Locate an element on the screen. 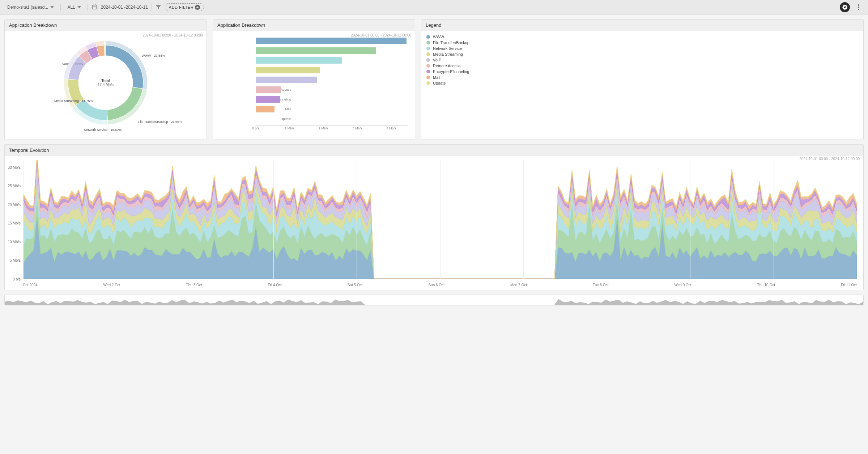  xtick: Sat 5 Oct is located at coordinates (355, 285).